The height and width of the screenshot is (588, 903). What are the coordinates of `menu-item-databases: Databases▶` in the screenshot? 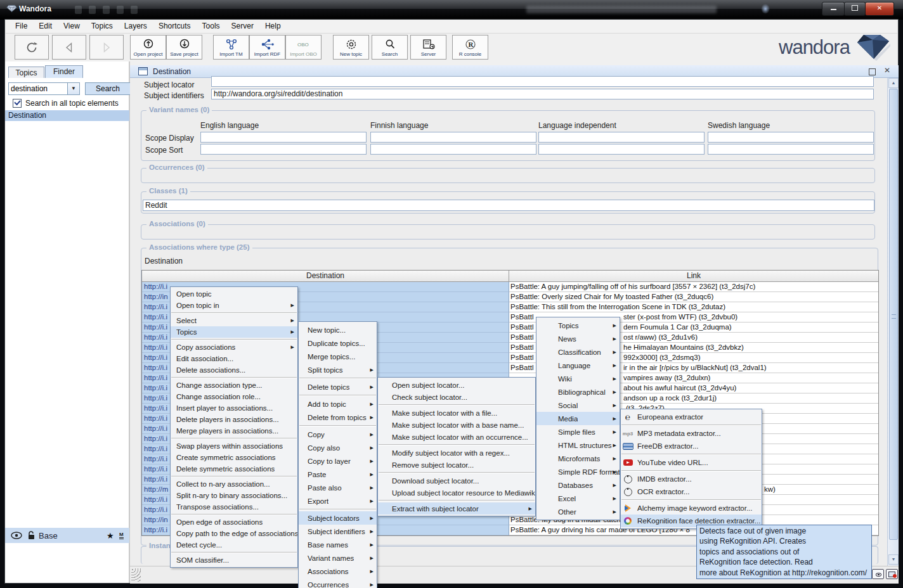 It's located at (578, 485).